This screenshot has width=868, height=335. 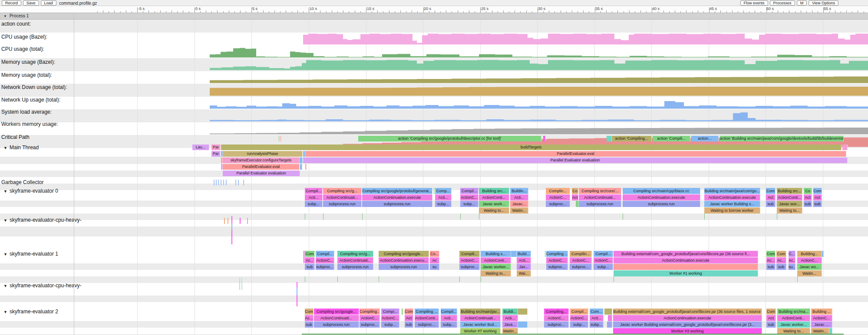 What do you see at coordinates (480, 325) in the screenshot?
I see `trace-block-javac-worker-buil: Javac worker Buil...` at bounding box center [480, 325].